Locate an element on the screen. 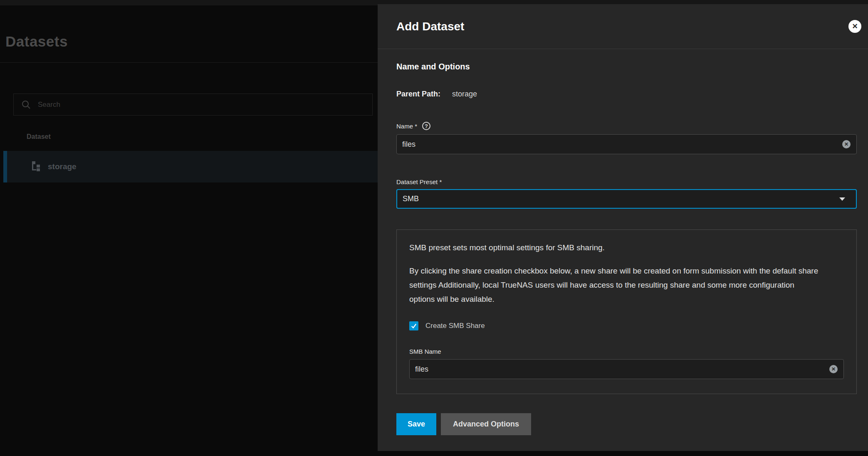 The height and width of the screenshot is (456, 868). create-smb-share-row: Create SMB Share is located at coordinates (626, 326).